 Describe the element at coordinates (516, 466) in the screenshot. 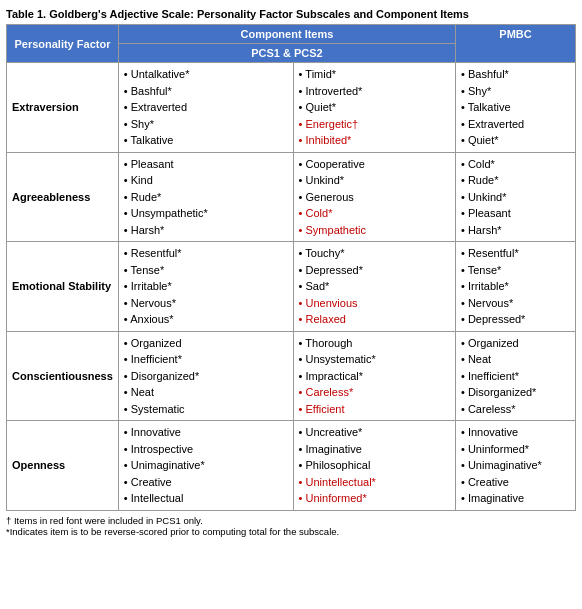

I see `pmbc-cell: InnovativeUninformed*Unimaginative*Creat…` at that location.